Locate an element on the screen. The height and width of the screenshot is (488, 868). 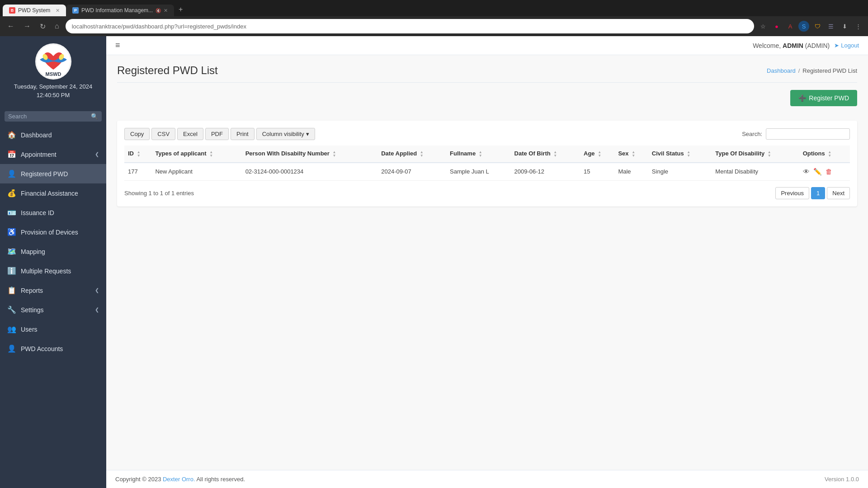
col-civil-status-label: Civil Status is located at coordinates (668, 154).